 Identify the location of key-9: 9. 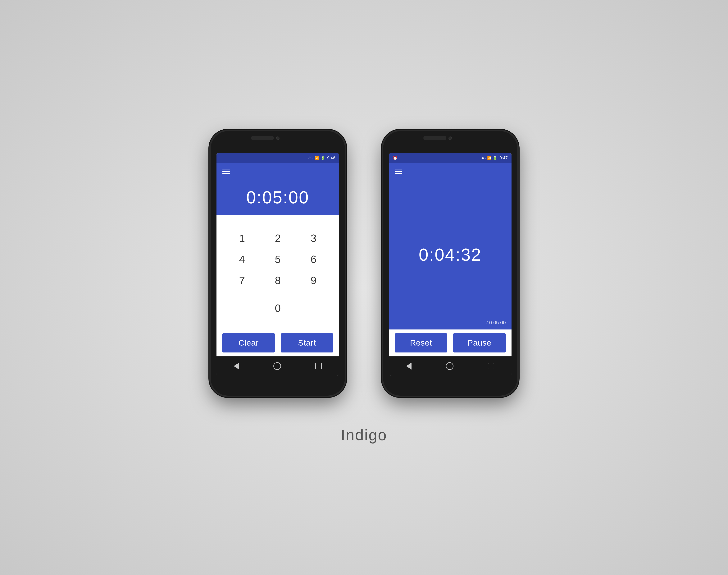
(314, 280).